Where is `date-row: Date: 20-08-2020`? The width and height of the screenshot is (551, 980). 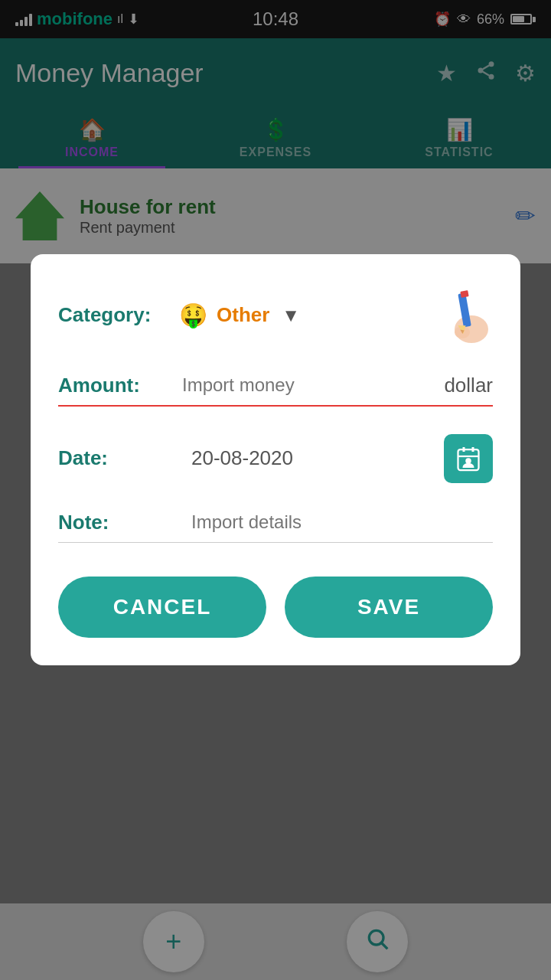 date-row: Date: 20-08-2020 is located at coordinates (276, 459).